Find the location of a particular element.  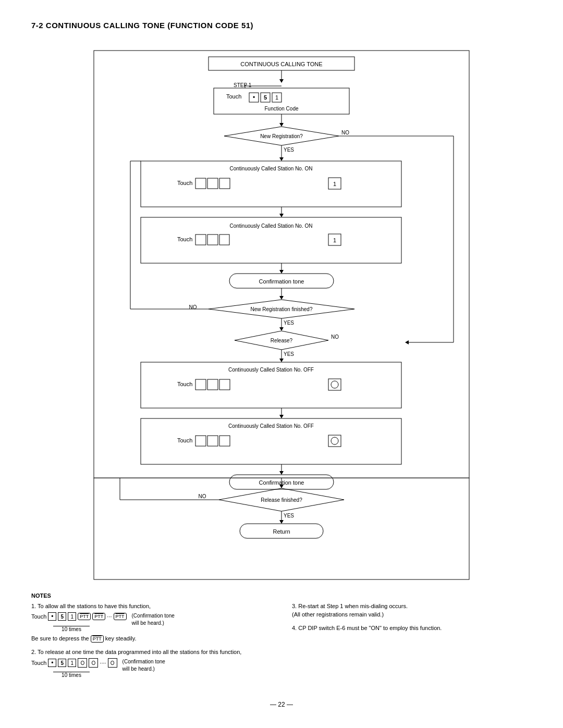

note-2-o-3: O is located at coordinates (113, 663).